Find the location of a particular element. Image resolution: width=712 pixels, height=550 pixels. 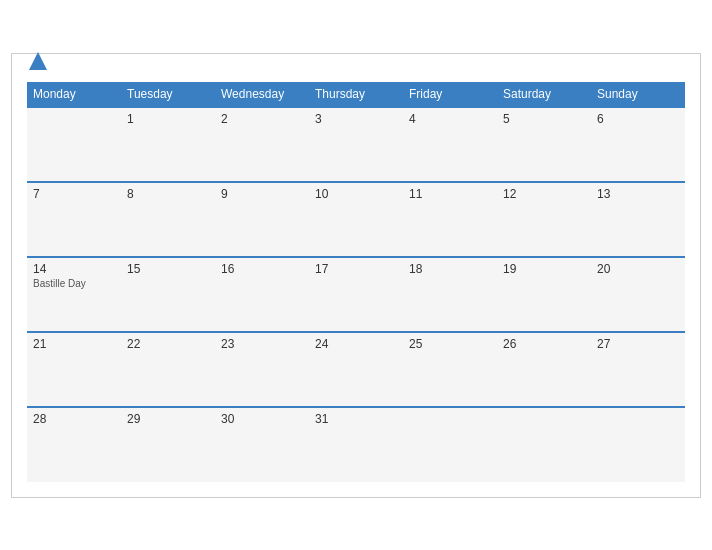

calendar-cell: 27 is located at coordinates (638, 370).